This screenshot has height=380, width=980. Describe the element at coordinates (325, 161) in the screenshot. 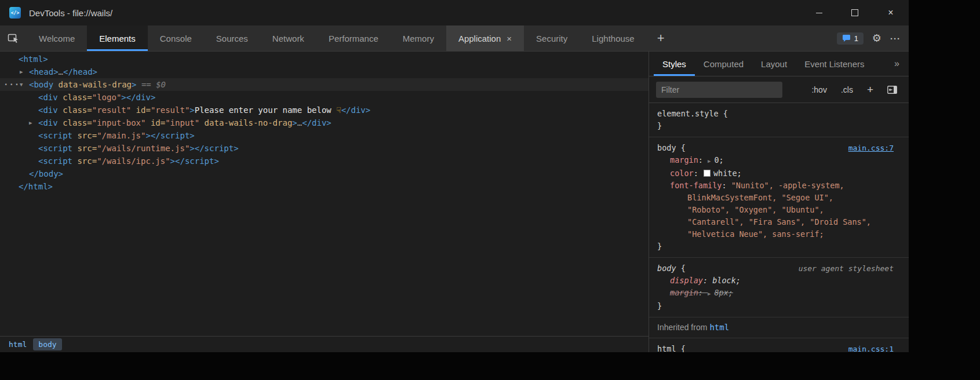

I see `dom-tree-row: <script src="/wails/ipc.js"></script>` at that location.